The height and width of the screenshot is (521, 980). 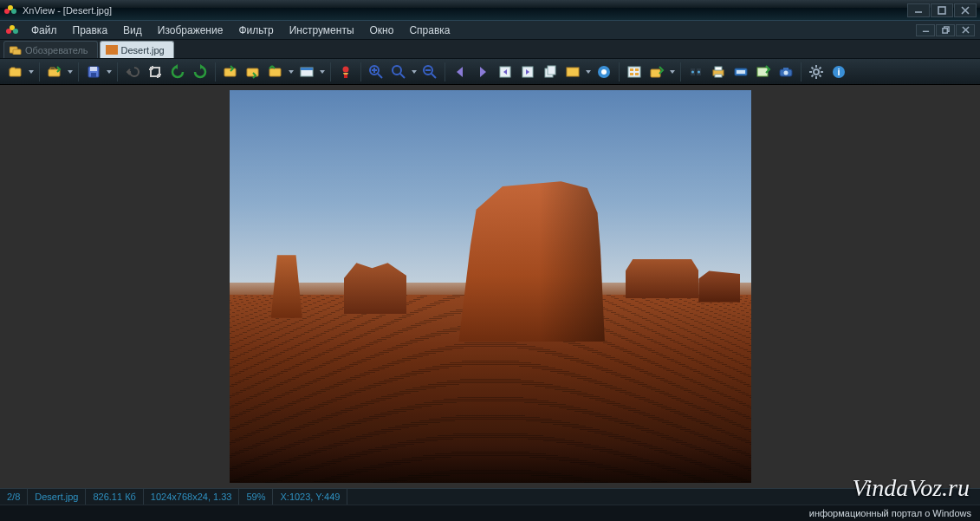 I want to click on menu-view: Вид, so click(x=133, y=30).